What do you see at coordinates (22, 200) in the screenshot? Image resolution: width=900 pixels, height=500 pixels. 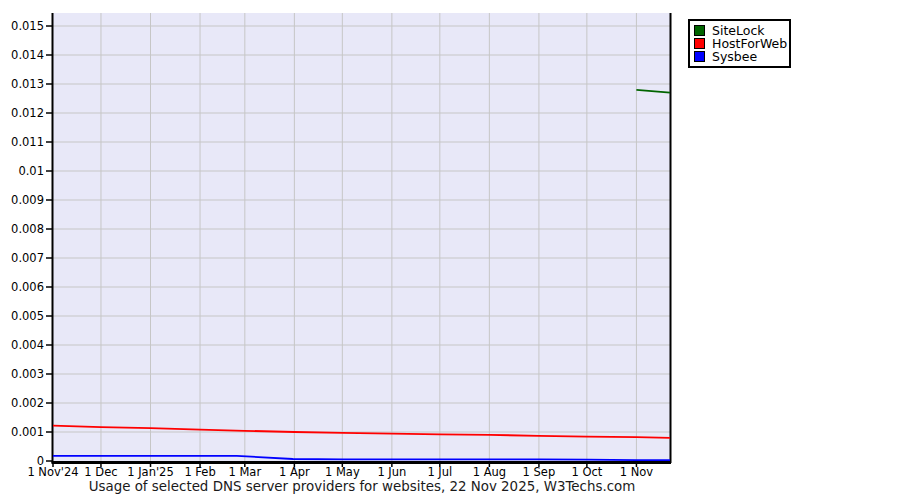 I see `y-axis-label: 0.009` at bounding box center [22, 200].